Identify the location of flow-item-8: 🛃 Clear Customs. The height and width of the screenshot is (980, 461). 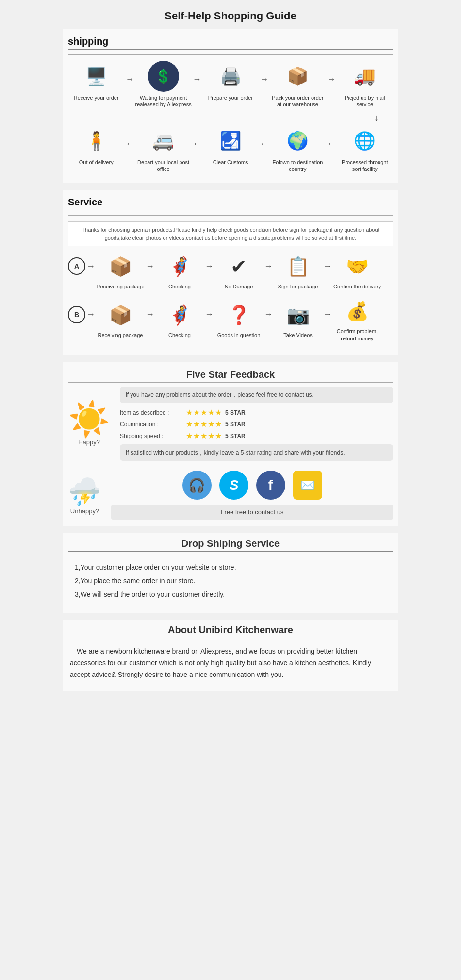
(230, 149).